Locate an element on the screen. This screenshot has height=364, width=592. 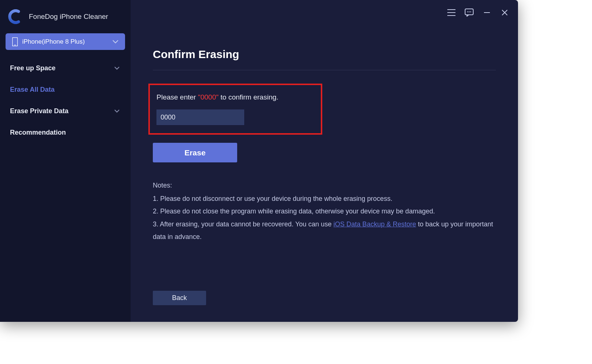
nav-label: Erase Private Data is located at coordinates (39, 111).